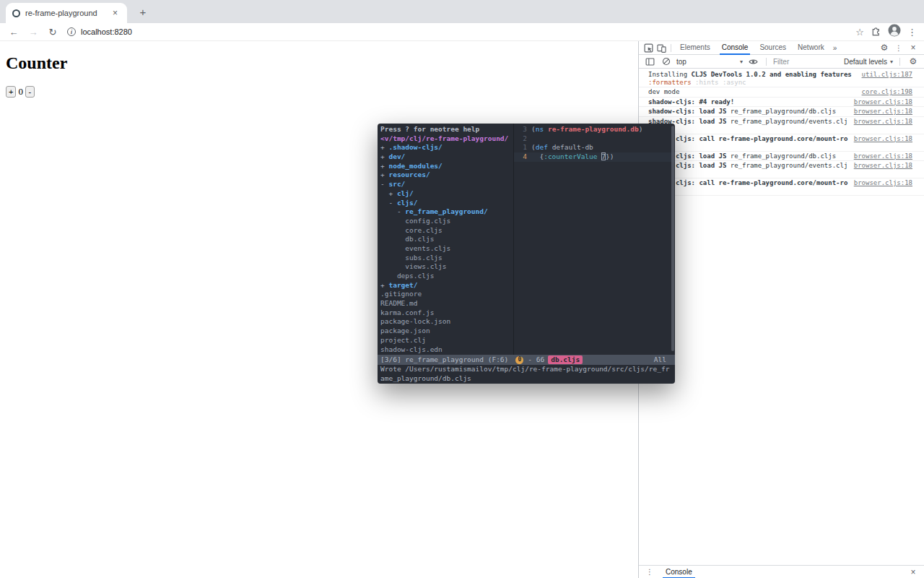  What do you see at coordinates (781, 103) in the screenshot?
I see `console-message: shadow-cljs: #4 ready!browser.cljs:18` at bounding box center [781, 103].